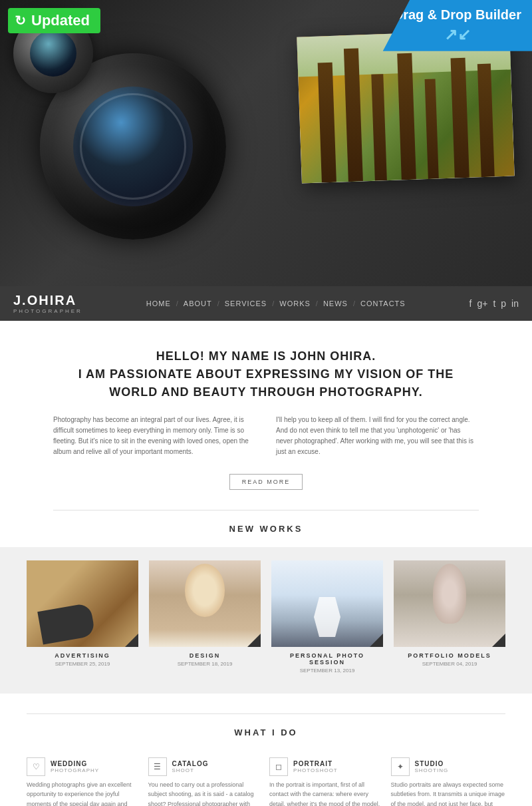 The height and width of the screenshot is (806, 532). What do you see at coordinates (48, 311) in the screenshot?
I see `brand-sub: PHOTOGRAPHER` at bounding box center [48, 311].